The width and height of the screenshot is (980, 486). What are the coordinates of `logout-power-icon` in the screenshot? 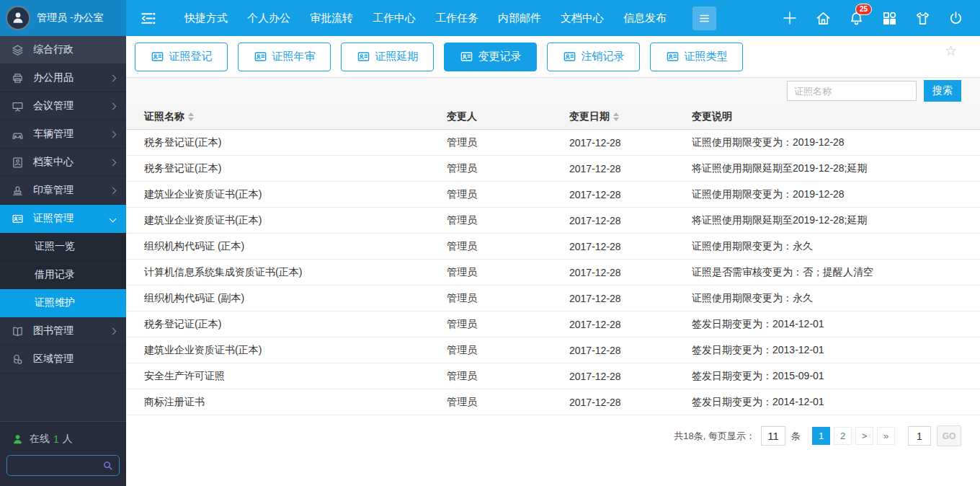 It's located at (956, 19).